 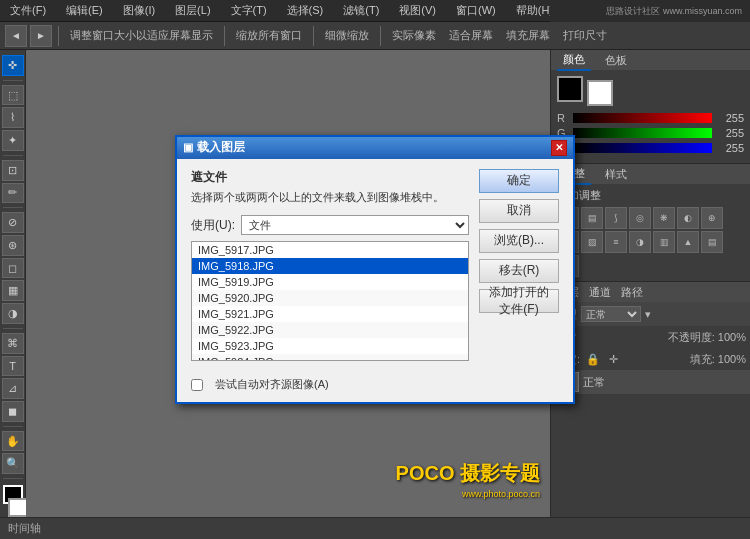 I want to click on file-item-2: IMG_5919.JPG, so click(x=330, y=282).